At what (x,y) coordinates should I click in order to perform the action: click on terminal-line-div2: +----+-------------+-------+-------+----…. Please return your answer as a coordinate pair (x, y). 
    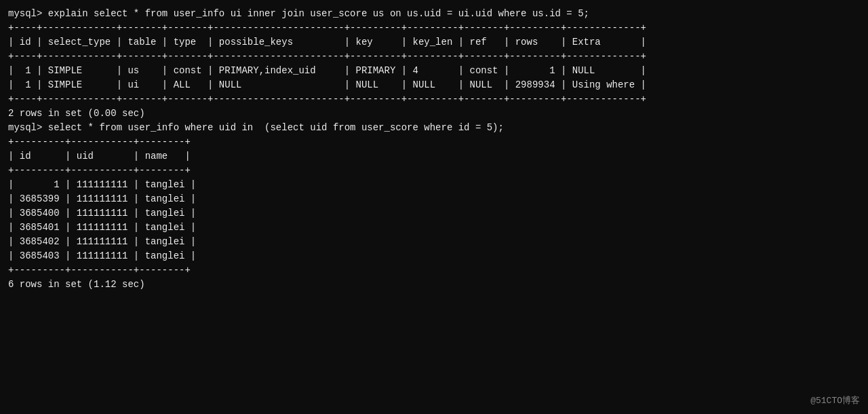
    Looking at the image, I should click on (434, 57).